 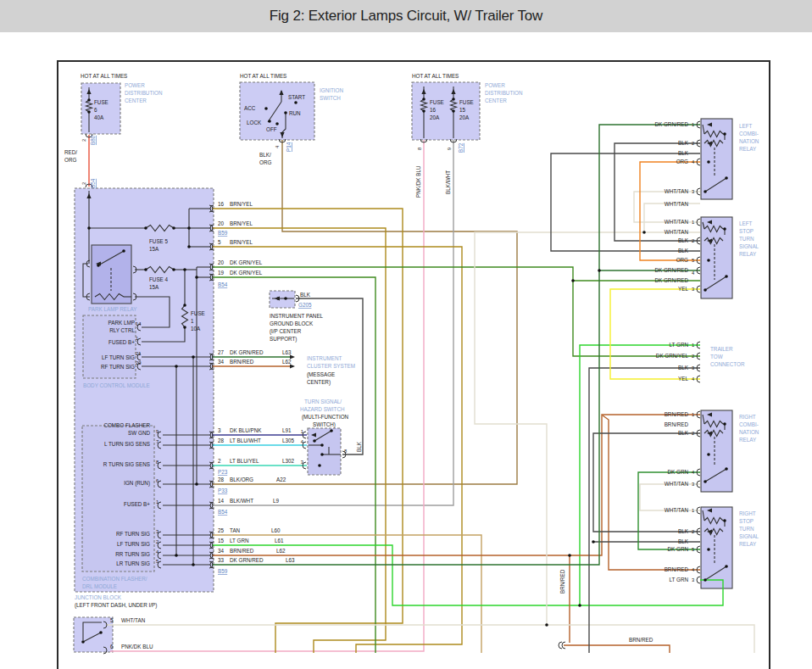 I want to click on diagram-label: DK GRN/YEL, so click(x=246, y=273).